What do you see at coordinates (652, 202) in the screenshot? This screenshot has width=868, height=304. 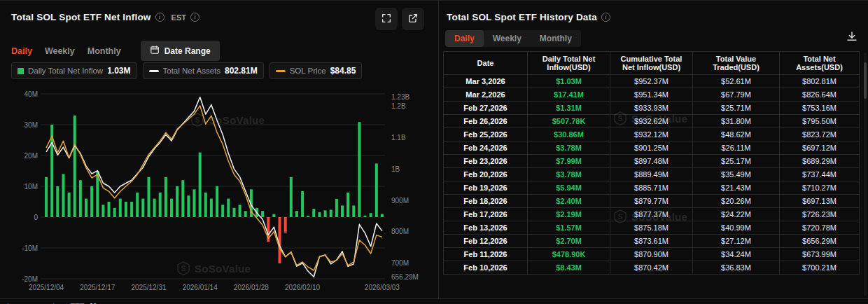 I see `cumulative-inflow-cell: $879.77M` at bounding box center [652, 202].